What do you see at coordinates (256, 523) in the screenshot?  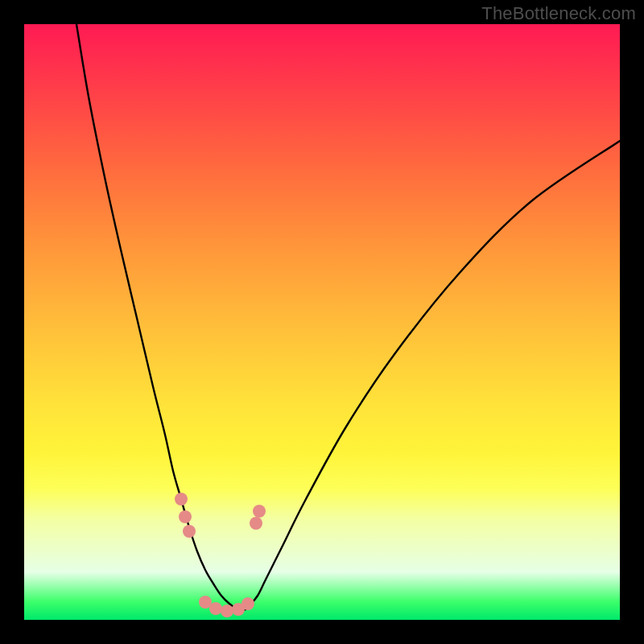 I see `marker-right-seg-bot` at bounding box center [256, 523].